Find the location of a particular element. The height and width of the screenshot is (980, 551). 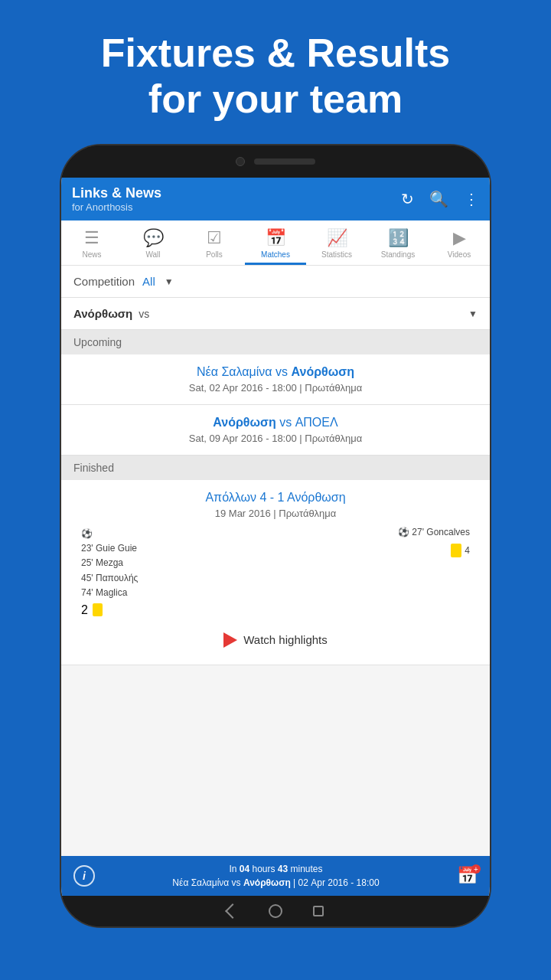

tab-statistics-label: Statistics is located at coordinates (337, 254).